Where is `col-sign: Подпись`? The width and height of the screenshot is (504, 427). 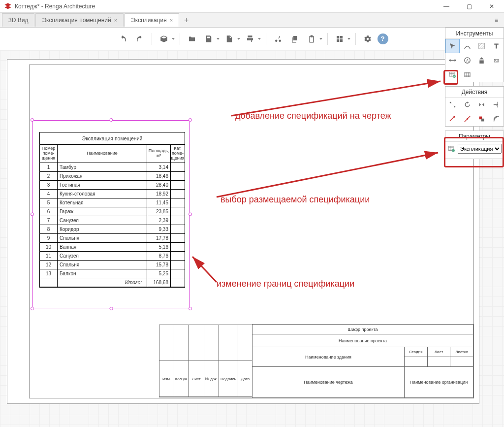
col-sign: Подпись is located at coordinates (228, 379).